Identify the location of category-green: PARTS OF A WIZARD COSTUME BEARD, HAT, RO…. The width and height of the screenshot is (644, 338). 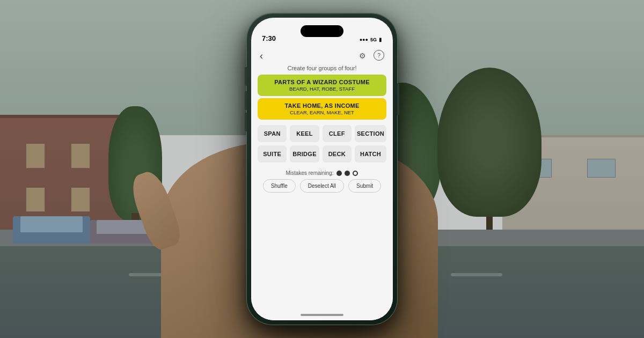
(322, 85).